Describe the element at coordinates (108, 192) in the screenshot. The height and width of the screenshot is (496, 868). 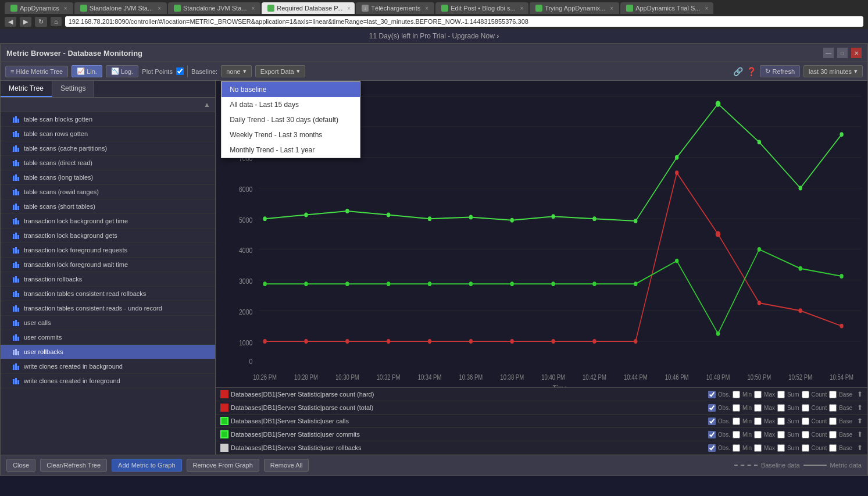
I see `metric-item-table-scans-rowid: table scans (rowid ranges)` at that location.